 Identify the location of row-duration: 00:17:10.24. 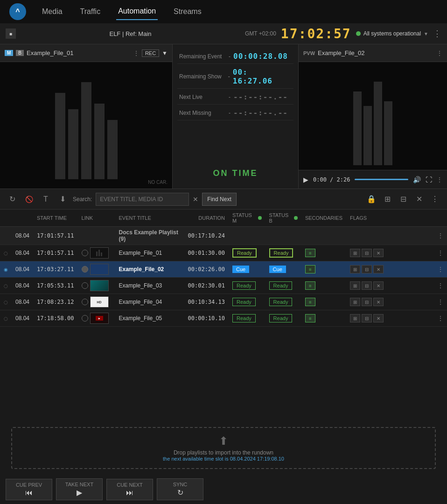
(206, 236).